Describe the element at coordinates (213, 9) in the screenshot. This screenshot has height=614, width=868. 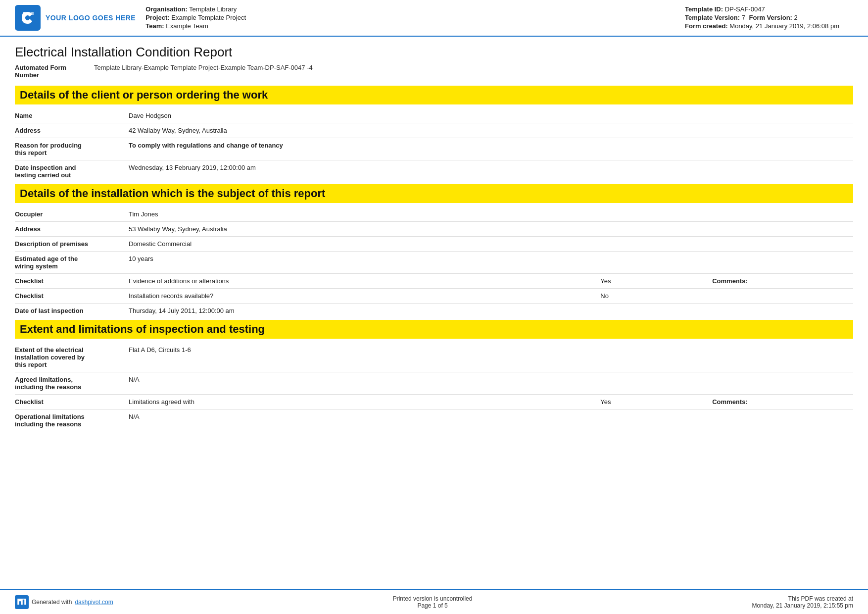
I see `org-value: Template Library` at that location.